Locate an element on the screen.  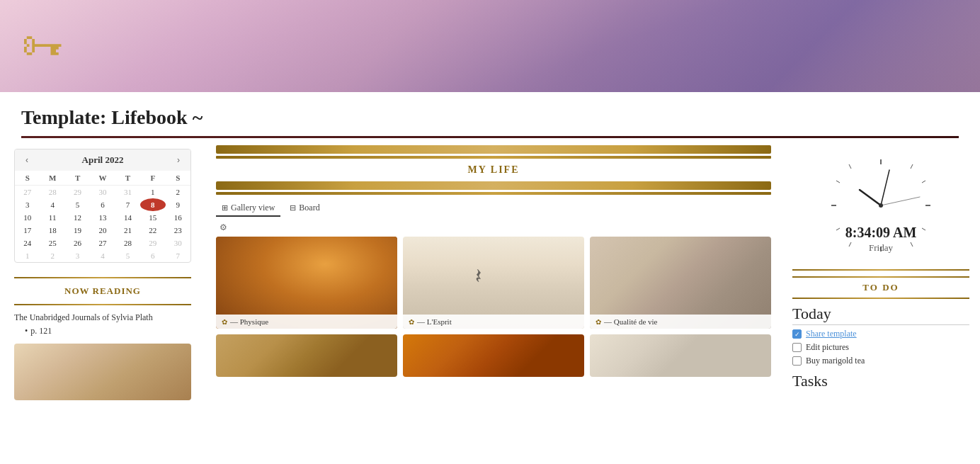
todo-item-1: Edit pictures is located at coordinates (881, 347).